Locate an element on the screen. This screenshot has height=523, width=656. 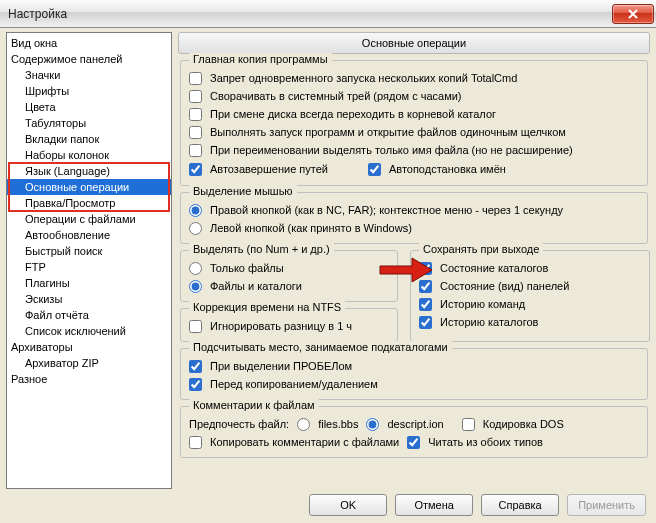
tree-item-19: Архиваторы is located at coordinates (89, 347).